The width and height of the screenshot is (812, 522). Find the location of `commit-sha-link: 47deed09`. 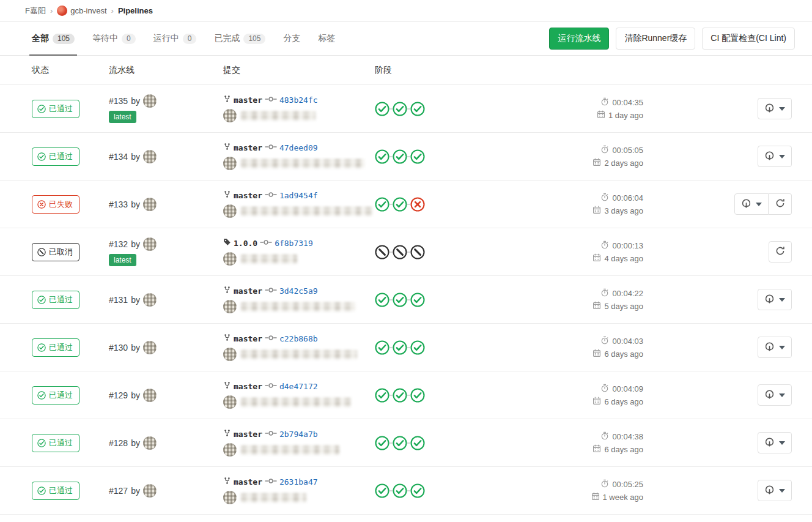

commit-sha-link: 47deed09 is located at coordinates (298, 148).